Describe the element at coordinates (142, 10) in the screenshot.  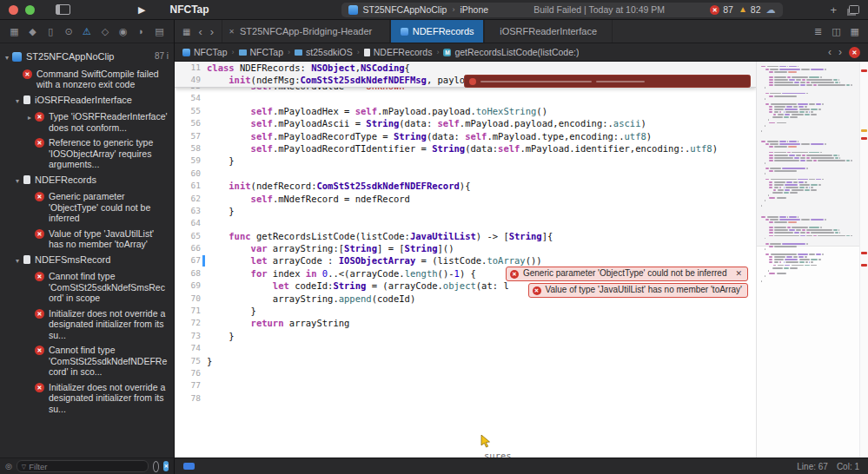
I see `run-button: ▶` at that location.